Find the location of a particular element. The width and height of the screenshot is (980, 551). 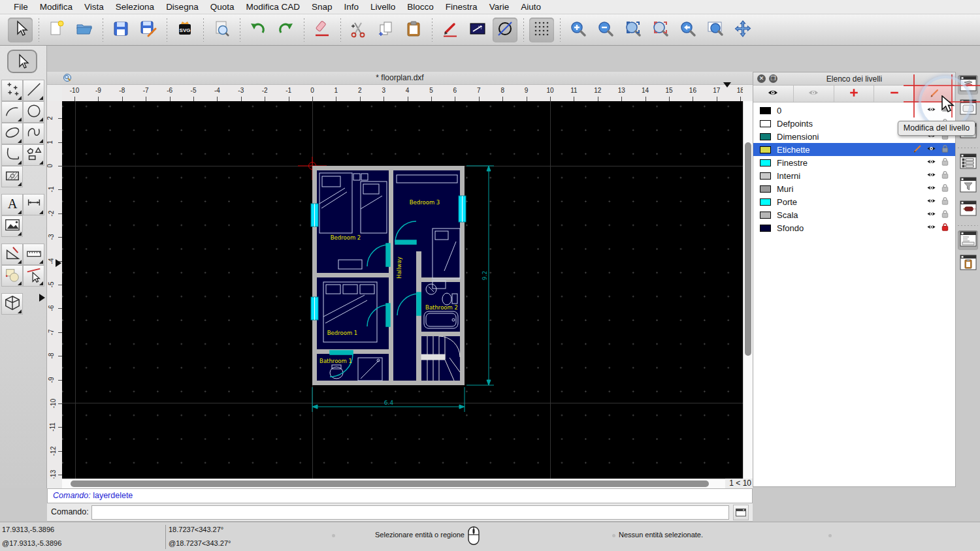

delete-entity-button is located at coordinates (322, 30).